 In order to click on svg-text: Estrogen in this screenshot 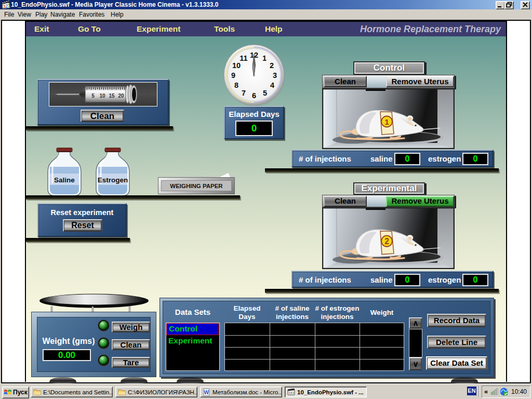, I will do `click(113, 180)`.